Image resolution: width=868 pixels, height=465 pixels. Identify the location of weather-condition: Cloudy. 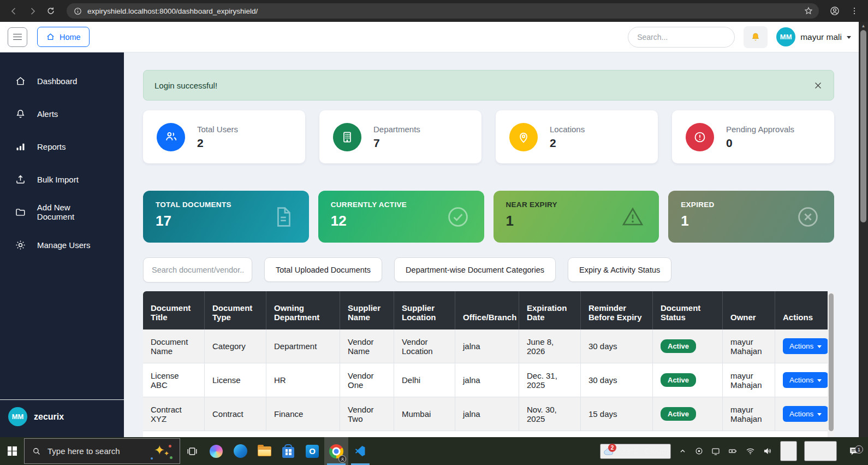
(657, 451).